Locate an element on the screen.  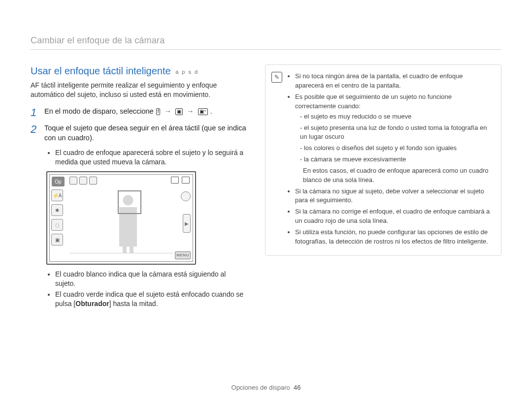
header-rule is located at coordinates (266, 49).